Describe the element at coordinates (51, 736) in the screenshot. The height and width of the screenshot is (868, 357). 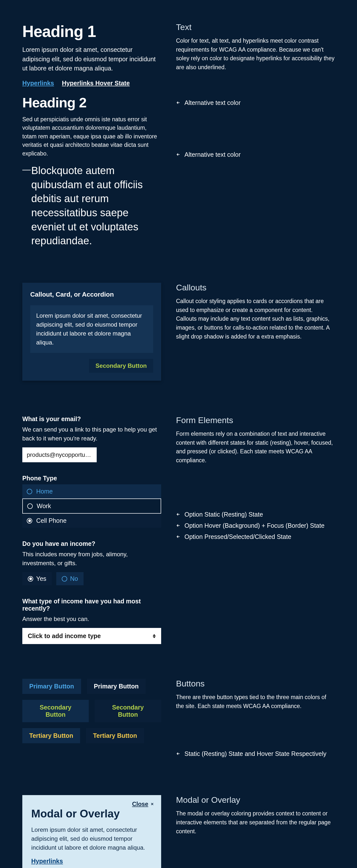
I see `tertiary-button-rest: Tertiary Button` at that location.